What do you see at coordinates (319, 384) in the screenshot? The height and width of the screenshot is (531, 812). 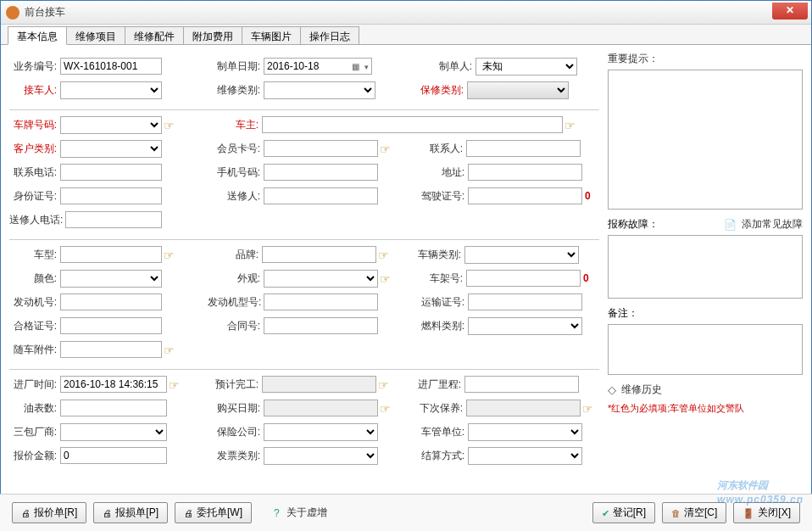 I see `est-done-input` at bounding box center [319, 384].